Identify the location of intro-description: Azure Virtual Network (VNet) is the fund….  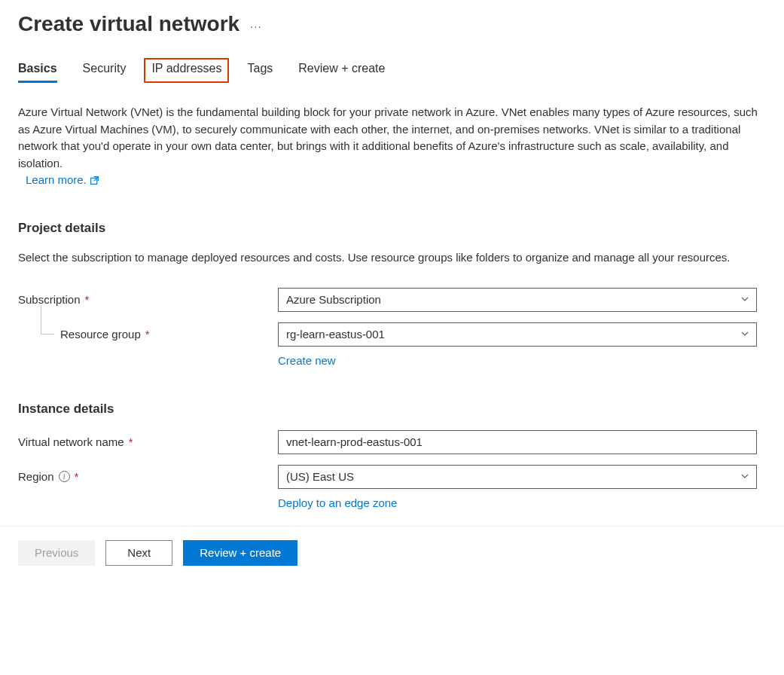
(392, 138).